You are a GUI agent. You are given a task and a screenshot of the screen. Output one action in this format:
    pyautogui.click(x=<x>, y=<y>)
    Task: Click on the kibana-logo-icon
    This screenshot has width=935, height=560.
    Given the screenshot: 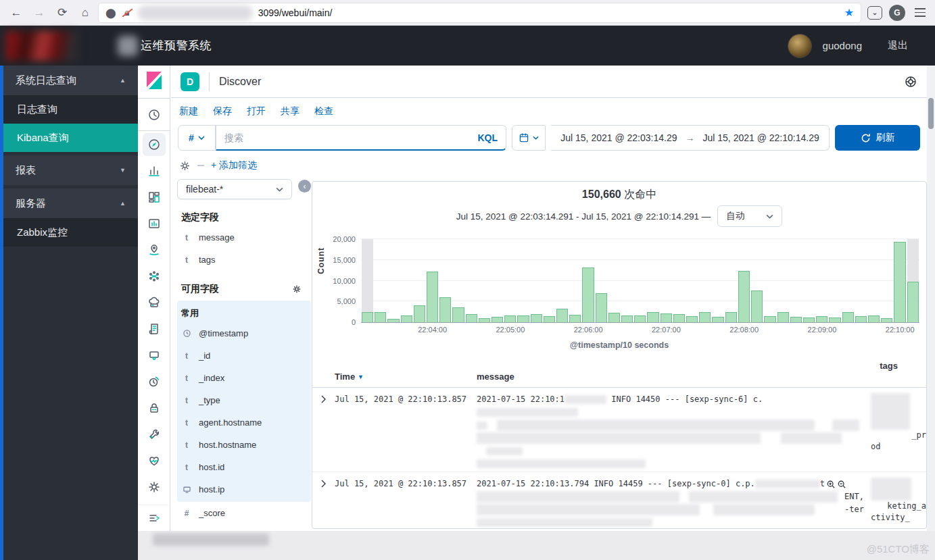 What is the action you would take?
    pyautogui.click(x=154, y=82)
    